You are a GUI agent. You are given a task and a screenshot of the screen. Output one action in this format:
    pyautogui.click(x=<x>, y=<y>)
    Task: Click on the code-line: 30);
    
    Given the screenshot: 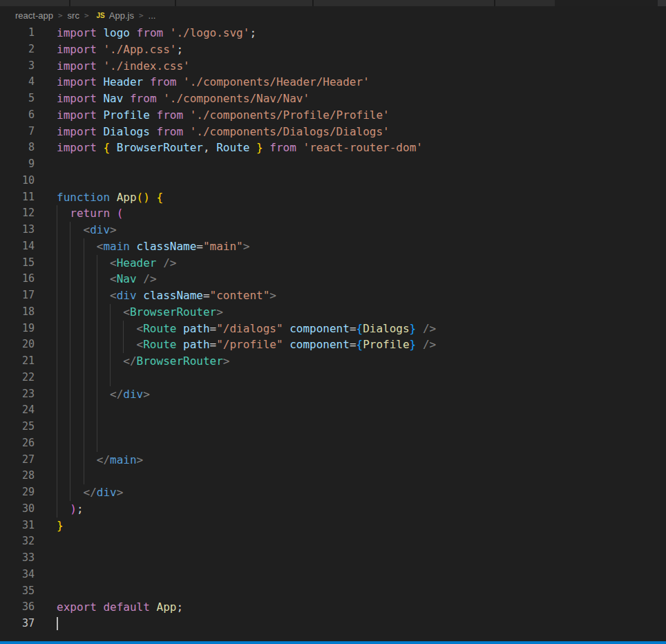 What is the action you would take?
    pyautogui.click(x=333, y=509)
    